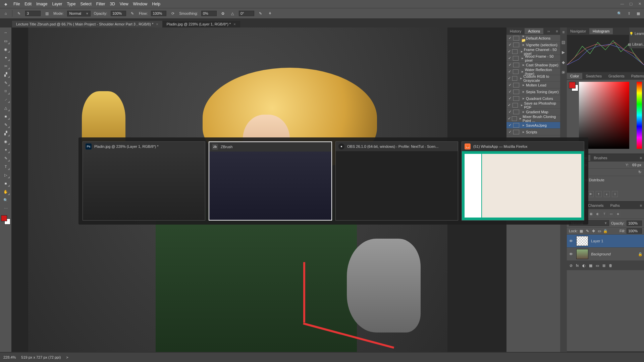 The width and height of the screenshot is (644, 362). Describe the element at coordinates (132, 13) in the screenshot. I see `pressure-opacity-icon: ✎` at that location.